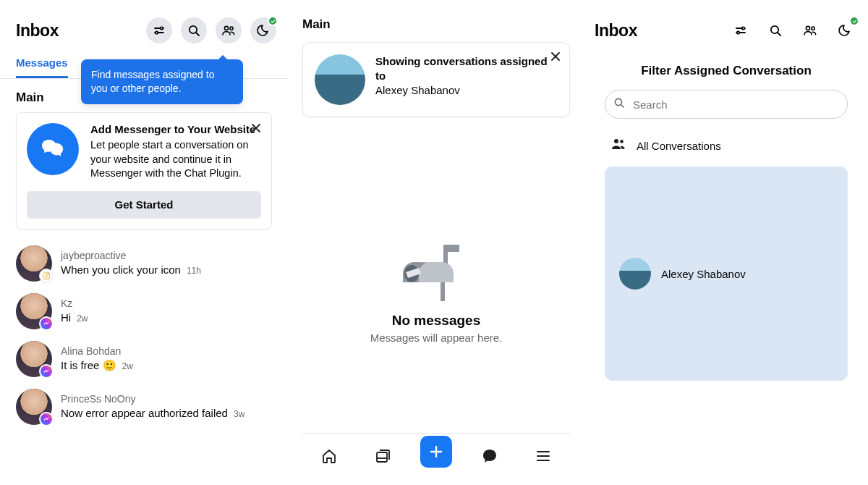  I want to click on chat-icon, so click(490, 456).